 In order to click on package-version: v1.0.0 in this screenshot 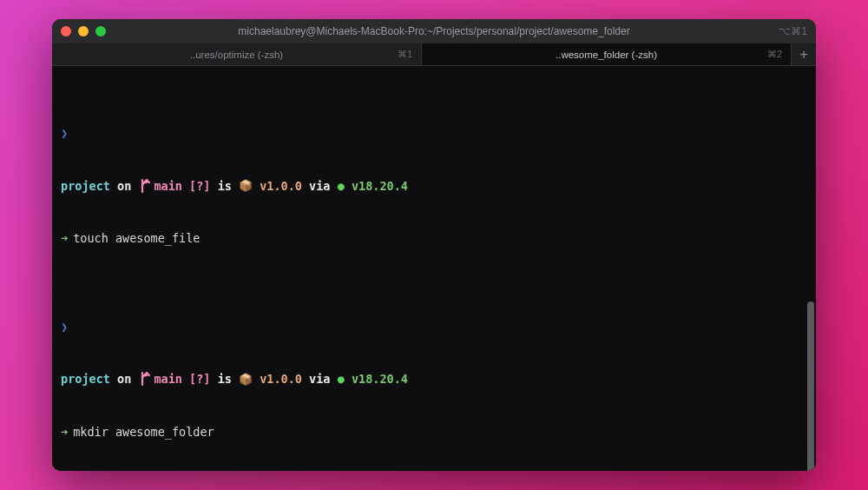, I will do `click(281, 186)`.